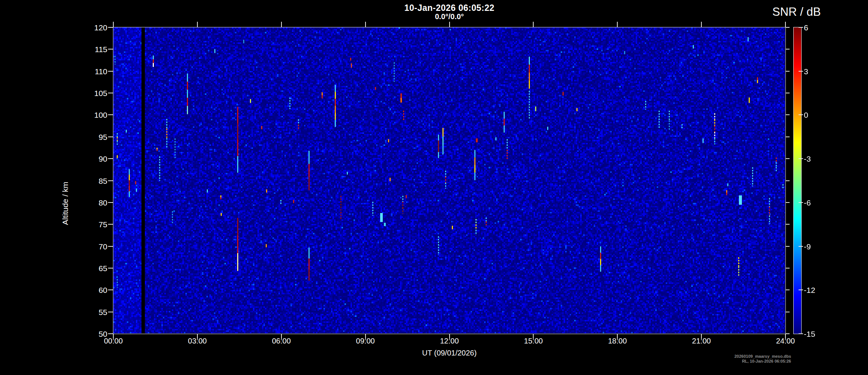 This screenshot has width=868, height=375. What do you see at coordinates (94, 159) in the screenshot?
I see `y-tick-label: 90` at bounding box center [94, 159].